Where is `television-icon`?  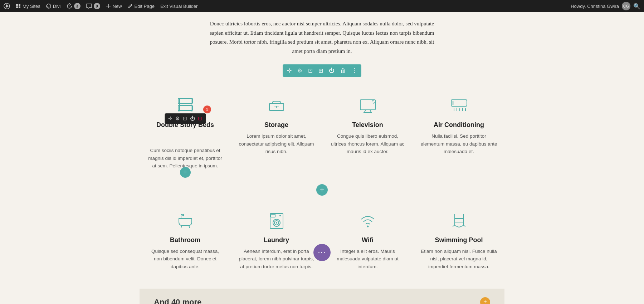 television-icon is located at coordinates (368, 106).